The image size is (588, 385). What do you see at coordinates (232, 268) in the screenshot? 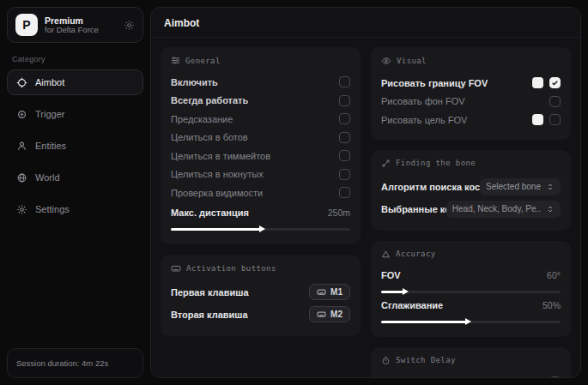
I see `panel-title: Activation buttons` at bounding box center [232, 268].